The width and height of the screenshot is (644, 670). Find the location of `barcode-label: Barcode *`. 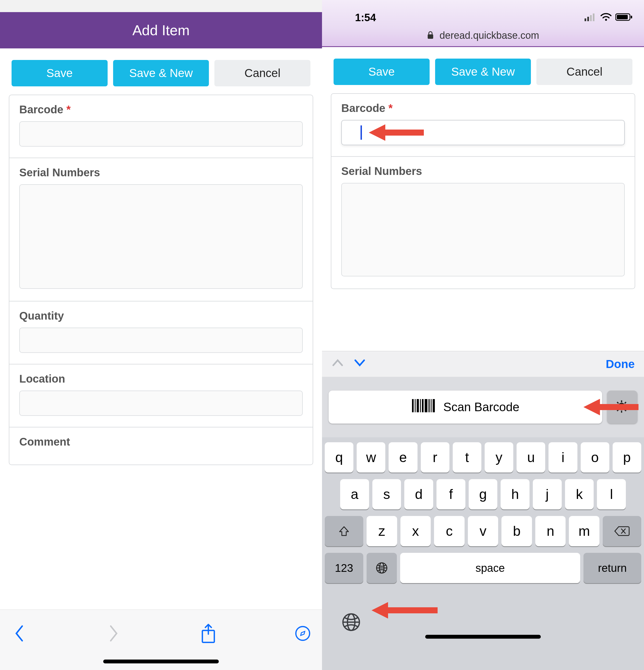

barcode-label: Barcode * is located at coordinates (483, 108).